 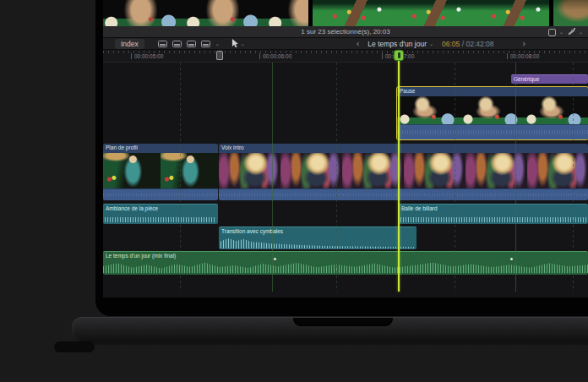 I want to click on laptop-foot, so click(x=74, y=347).